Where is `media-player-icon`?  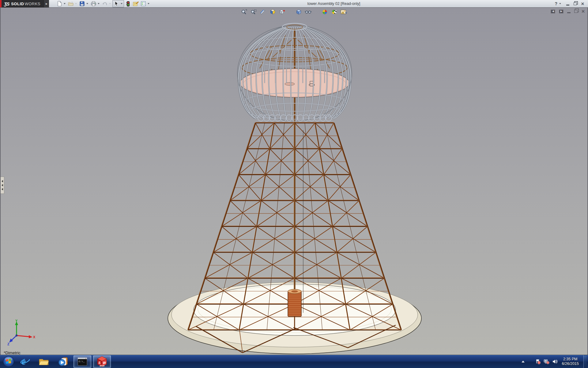
media-player-icon is located at coordinates (63, 362).